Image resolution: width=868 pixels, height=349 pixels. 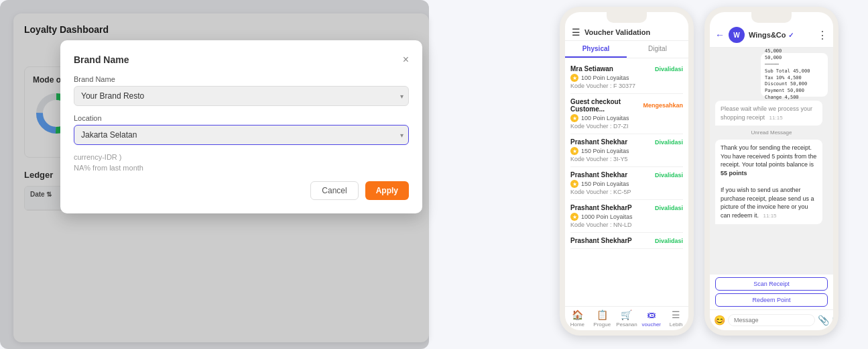 What do you see at coordinates (822, 35) in the screenshot?
I see `chat-menu-icon: ⋮` at bounding box center [822, 35].